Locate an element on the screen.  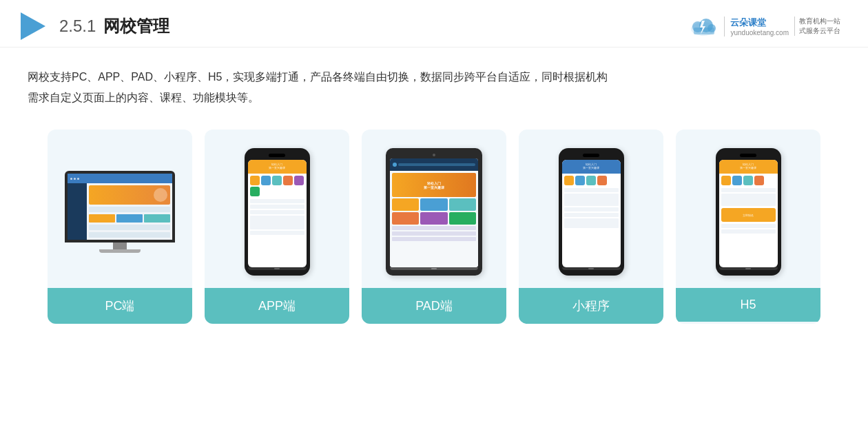
tablet-banner: 轻松入门第一堂兴趣课 is located at coordinates (434, 185).